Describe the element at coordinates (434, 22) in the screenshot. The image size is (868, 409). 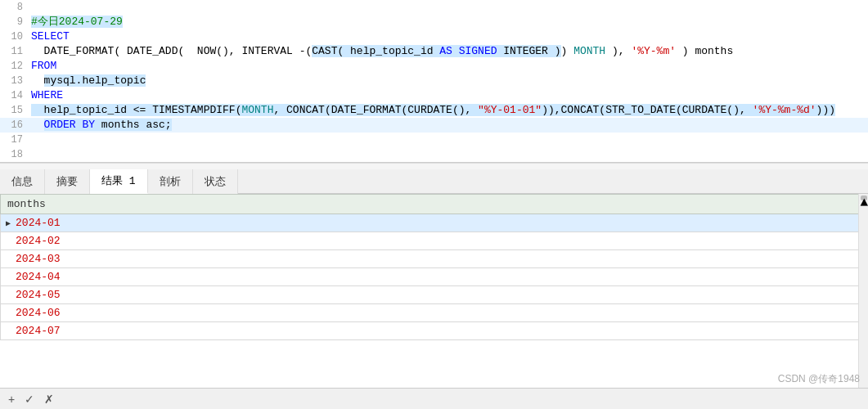
I see `code-line-9: 9 #今日2024-07-29` at that location.